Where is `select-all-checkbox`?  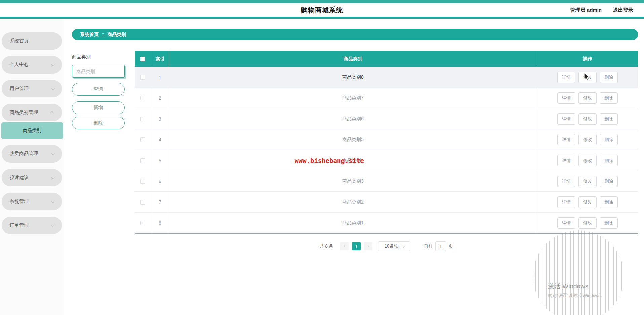 select-all-checkbox is located at coordinates (143, 59).